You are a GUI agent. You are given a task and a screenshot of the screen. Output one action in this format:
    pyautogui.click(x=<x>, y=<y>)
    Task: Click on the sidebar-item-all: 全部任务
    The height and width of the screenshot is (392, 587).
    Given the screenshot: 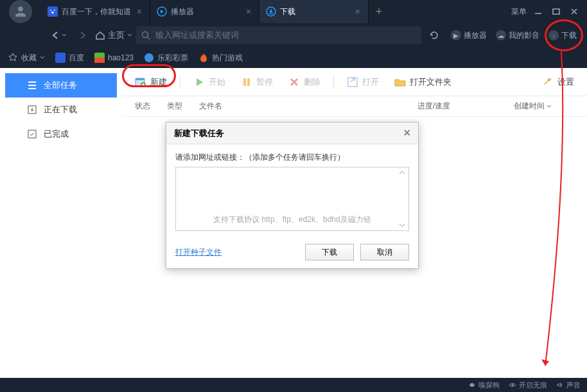 What is the action you would take?
    pyautogui.click(x=61, y=85)
    